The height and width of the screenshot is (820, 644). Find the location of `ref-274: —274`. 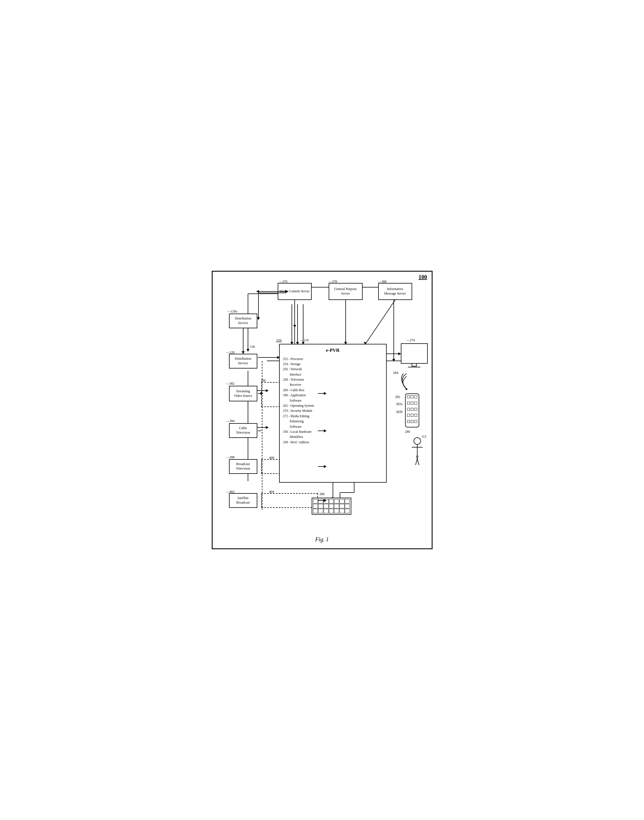

ref-274: —274 is located at coordinates (411, 340).